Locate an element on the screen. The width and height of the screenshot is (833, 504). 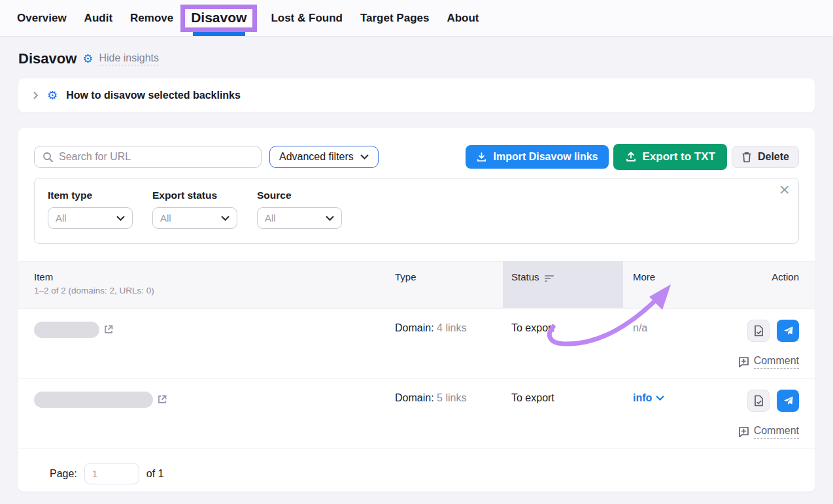
status-header-label: Status is located at coordinates (526, 277).